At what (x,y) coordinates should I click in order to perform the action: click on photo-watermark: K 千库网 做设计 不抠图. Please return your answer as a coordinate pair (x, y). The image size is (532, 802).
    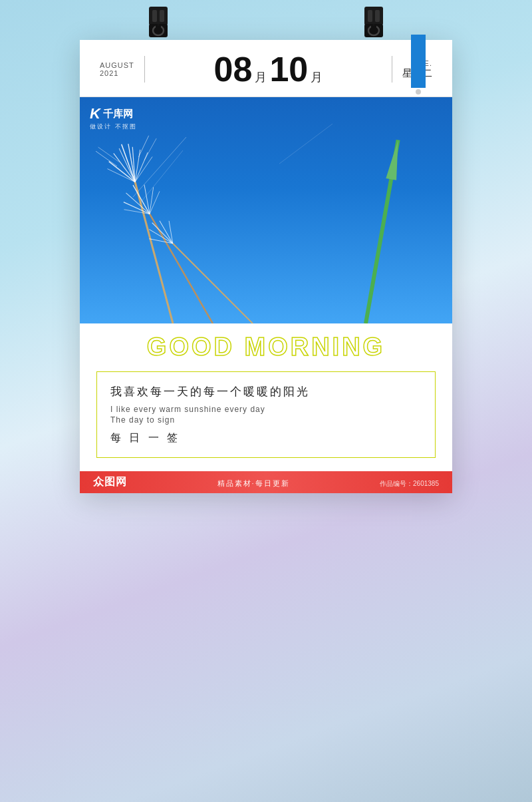
    Looking at the image, I should click on (113, 118).